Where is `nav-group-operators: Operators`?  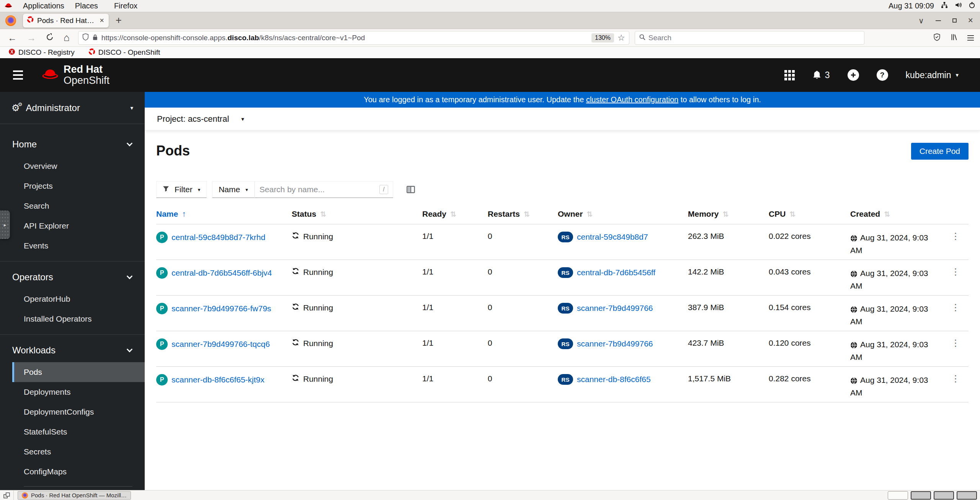
nav-group-operators: Operators is located at coordinates (72, 277).